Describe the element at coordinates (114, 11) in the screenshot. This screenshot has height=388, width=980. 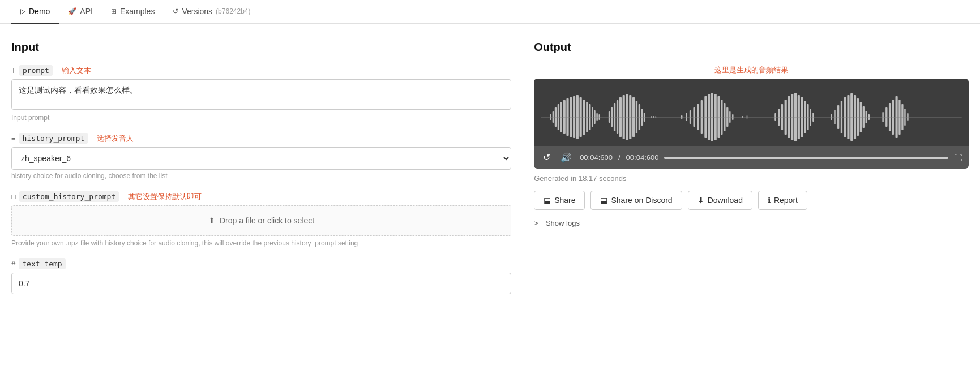
I see `examples-icon: ⊞` at that location.